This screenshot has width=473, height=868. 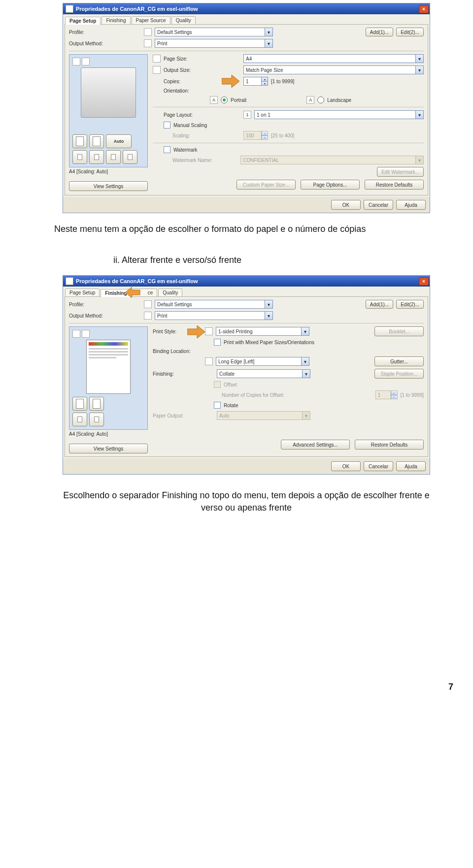 What do you see at coordinates (339, 115) in the screenshot?
I see `page-layout-combo: 1 on 1 ▾` at bounding box center [339, 115].